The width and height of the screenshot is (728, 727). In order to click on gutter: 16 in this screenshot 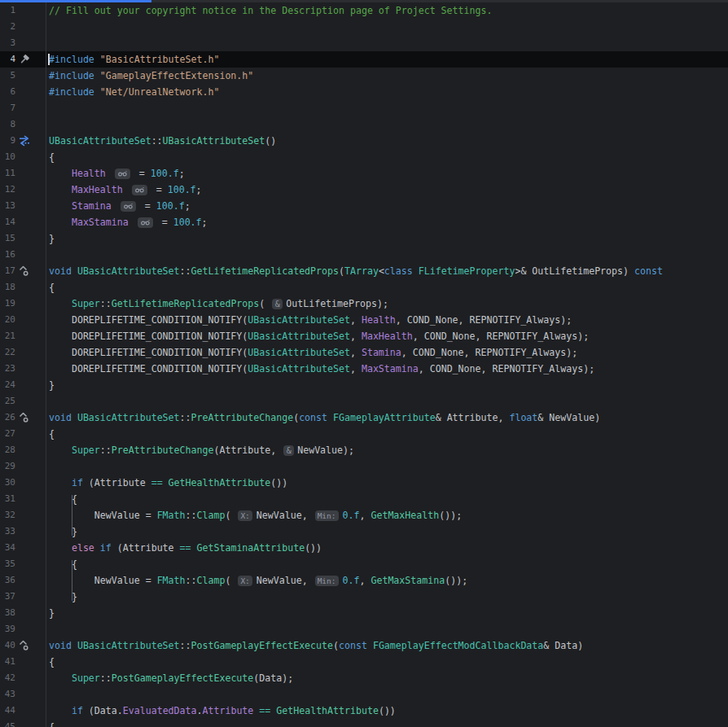, I will do `click(23, 255)`.